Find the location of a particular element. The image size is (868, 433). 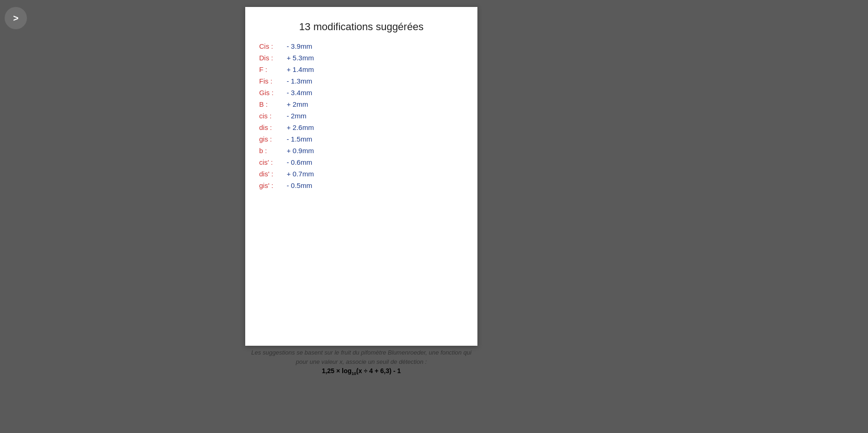

item-label: gis' : is located at coordinates (272, 186).